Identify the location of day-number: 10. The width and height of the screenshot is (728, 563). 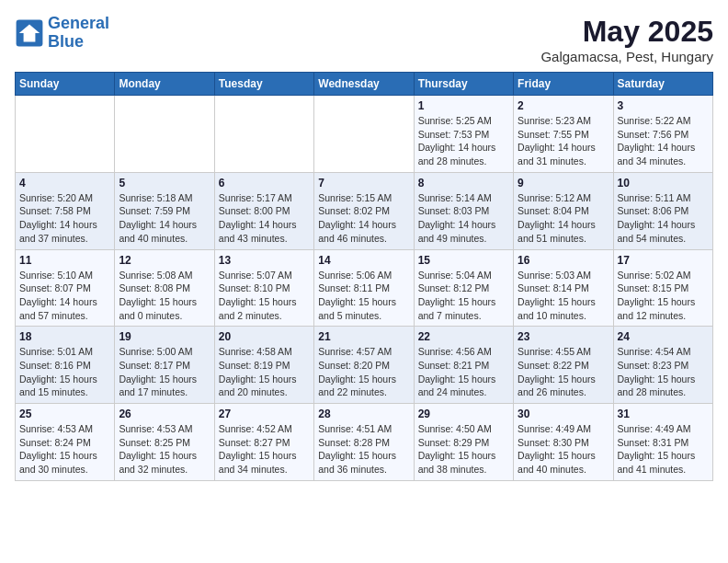
(664, 183).